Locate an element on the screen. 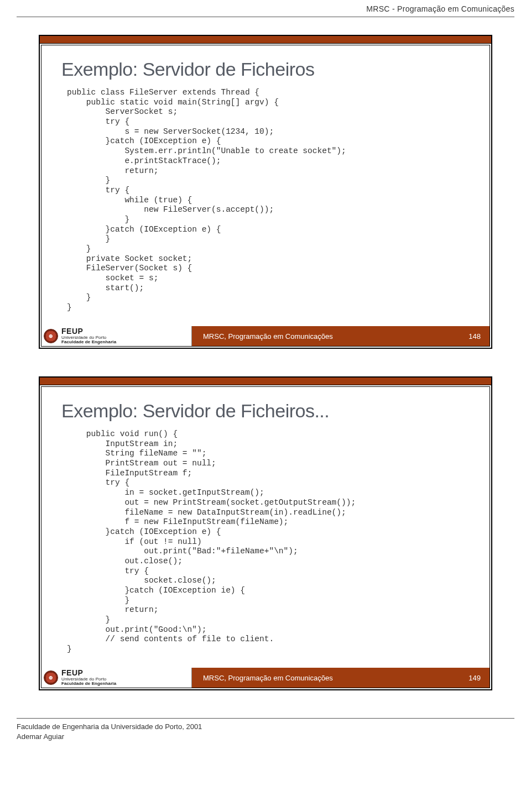  footer-line2: Ademar Aguiar is located at coordinates (266, 737).